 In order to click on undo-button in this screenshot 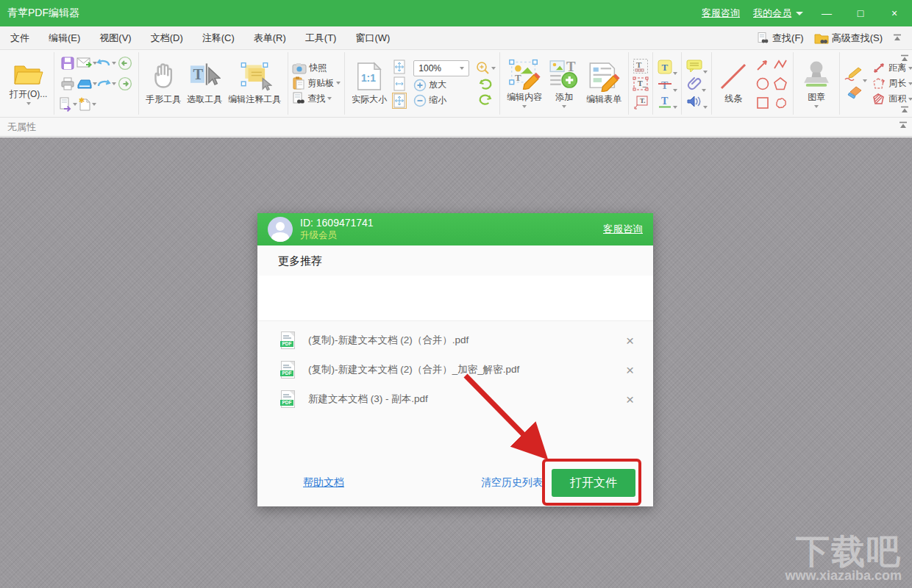, I will do `click(106, 63)`.